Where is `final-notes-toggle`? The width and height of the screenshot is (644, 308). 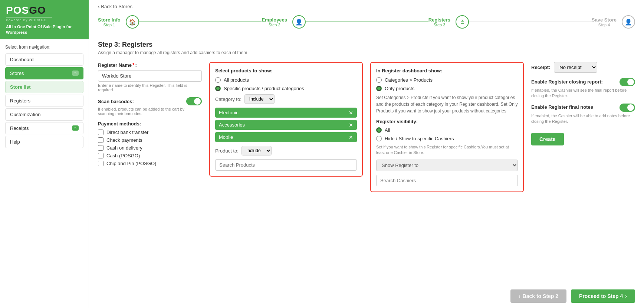
final-notes-toggle is located at coordinates (627, 108).